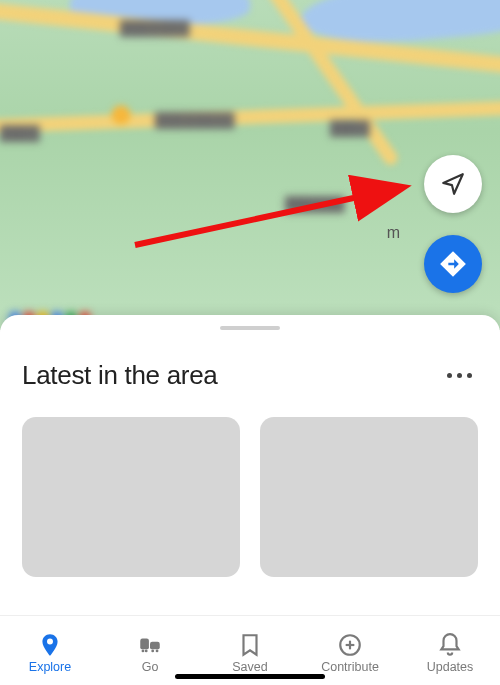 The image size is (500, 685). I want to click on map-label-m: m, so click(394, 233).